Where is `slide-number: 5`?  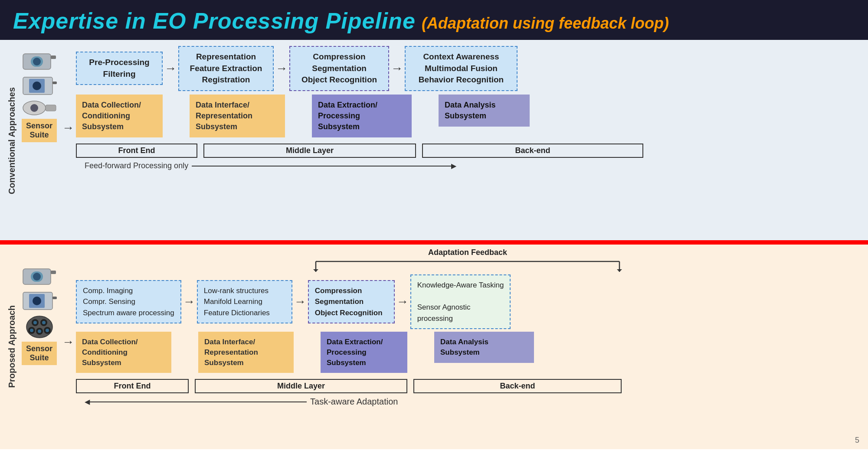
slide-number: 5 is located at coordinates (857, 441).